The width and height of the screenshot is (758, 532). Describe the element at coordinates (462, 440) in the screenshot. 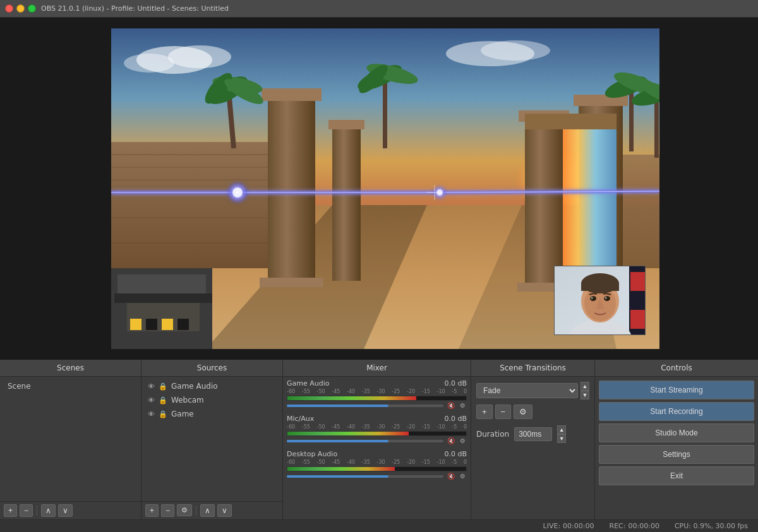

I see `settings-button-mic: ⚙` at that location.